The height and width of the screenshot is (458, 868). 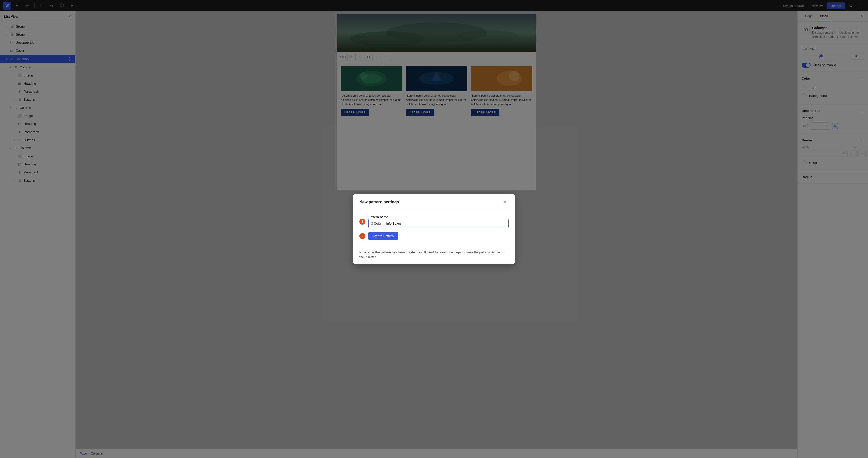 I want to click on modal-body: 1 Pattern name 2 Create Pattern Note: af…, so click(x=394, y=220).